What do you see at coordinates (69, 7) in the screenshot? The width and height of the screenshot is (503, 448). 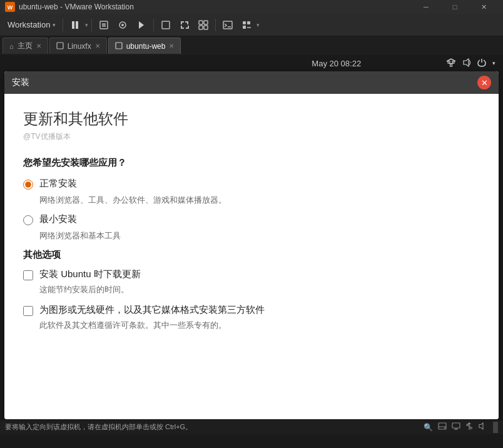 I see `title-bar-left: W ubuntu-web - VMware Workstation` at bounding box center [69, 7].